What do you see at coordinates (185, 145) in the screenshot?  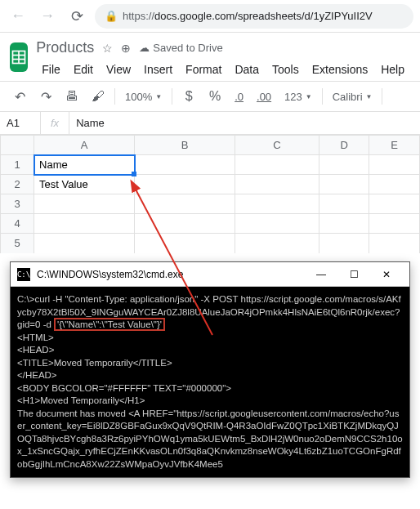 I see `col-header-B: B` at bounding box center [185, 145].